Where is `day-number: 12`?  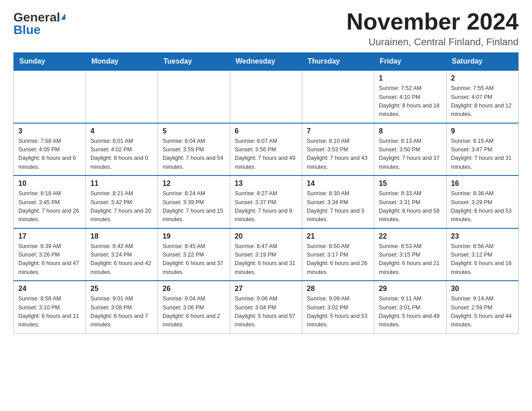 day-number: 12 is located at coordinates (194, 184).